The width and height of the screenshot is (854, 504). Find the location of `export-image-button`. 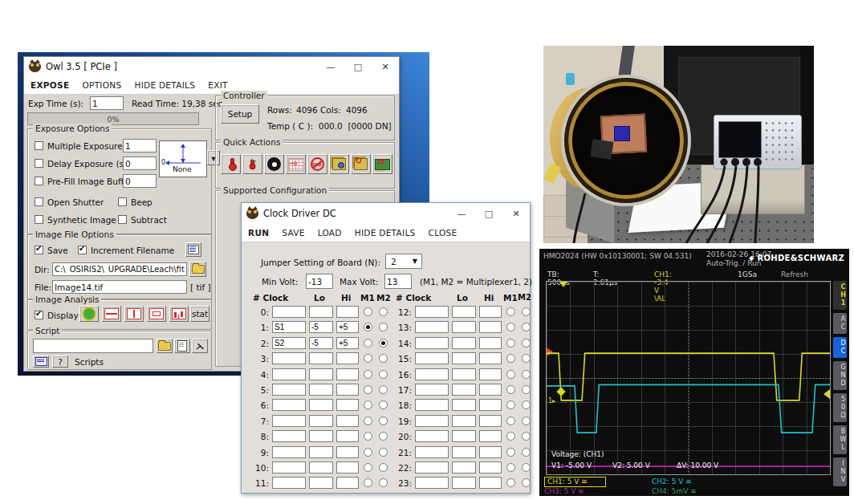

export-image-button is located at coordinates (295, 164).